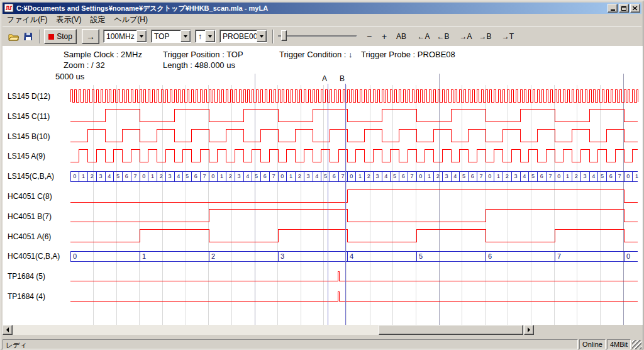 The height and width of the screenshot is (350, 644). What do you see at coordinates (613, 10) in the screenshot?
I see `minimize-icon` at bounding box center [613, 10].